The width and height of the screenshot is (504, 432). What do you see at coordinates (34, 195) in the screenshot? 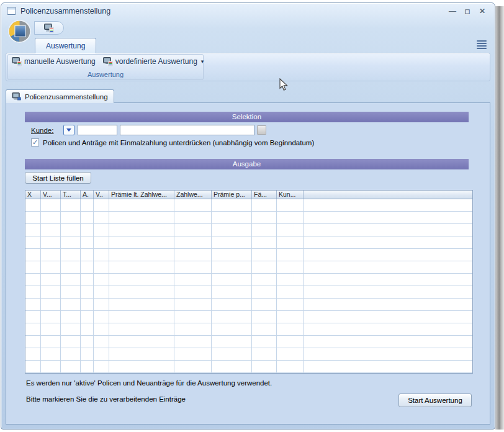
I see `column-header-1: X` at bounding box center [34, 195].